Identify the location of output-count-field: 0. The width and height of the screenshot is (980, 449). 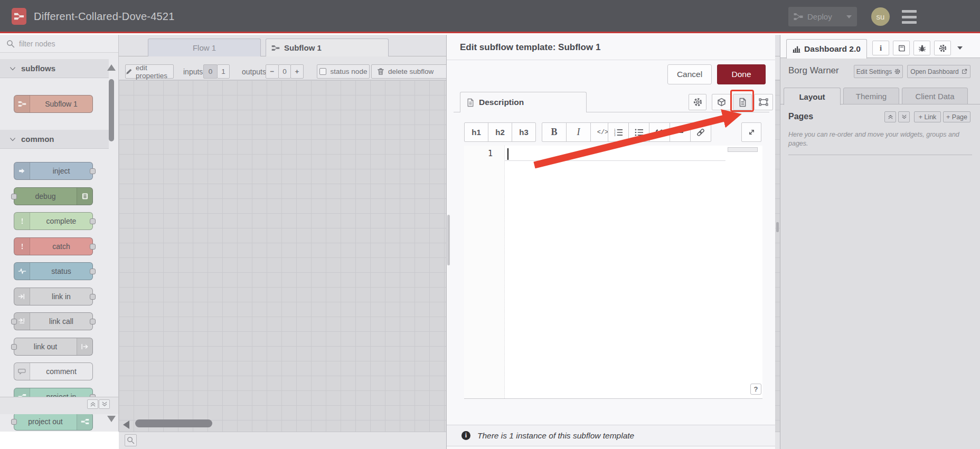
(285, 72).